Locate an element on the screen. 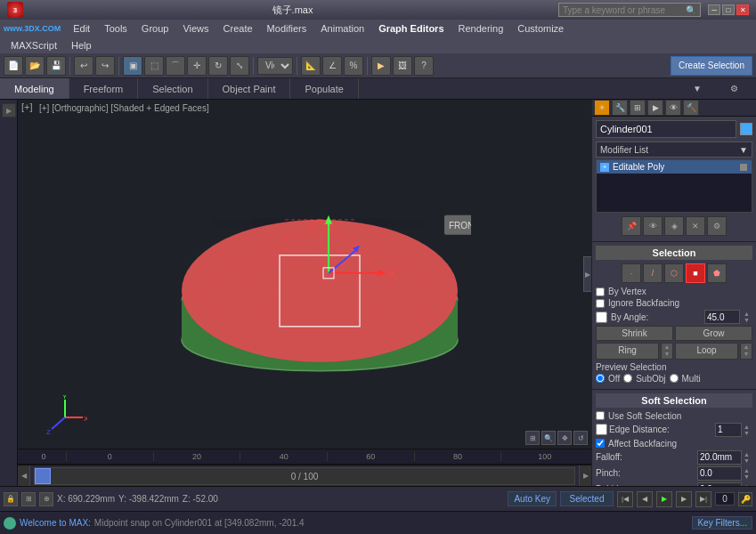  falloff-input is located at coordinates (719, 457).